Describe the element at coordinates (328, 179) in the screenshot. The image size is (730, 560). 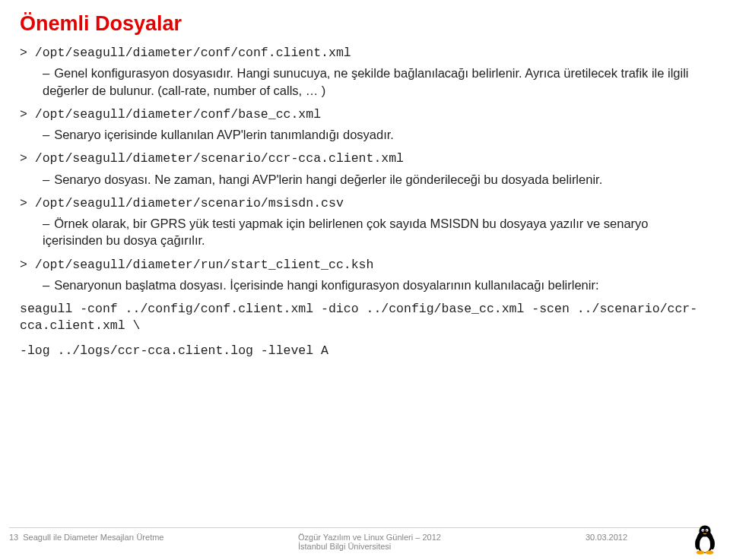
I see `file-desc-text: Senaryo dosyası. Ne zaman, hangi AVP'ler…` at that location.